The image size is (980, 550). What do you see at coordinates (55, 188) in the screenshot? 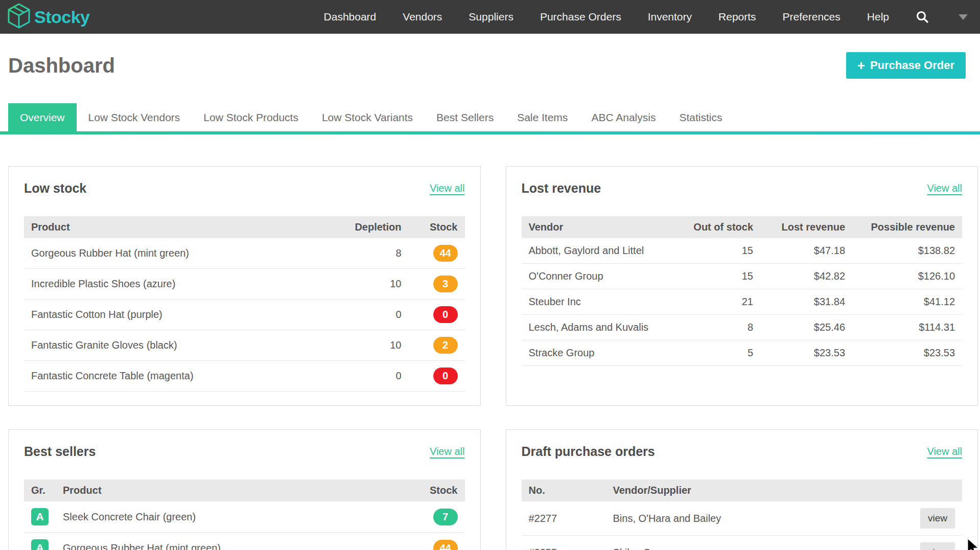
I see `low-stock-title: Low stock` at bounding box center [55, 188].